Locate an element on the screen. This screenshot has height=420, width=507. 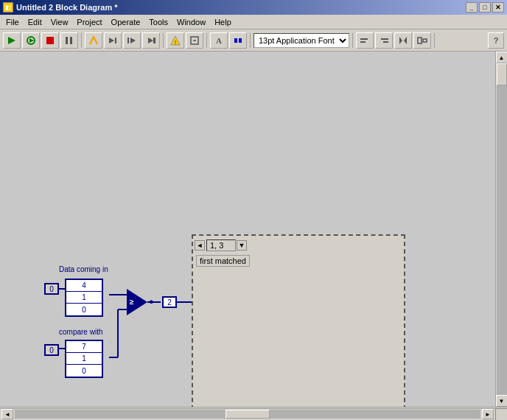
search-operator-label: ≥ is located at coordinates (132, 302).